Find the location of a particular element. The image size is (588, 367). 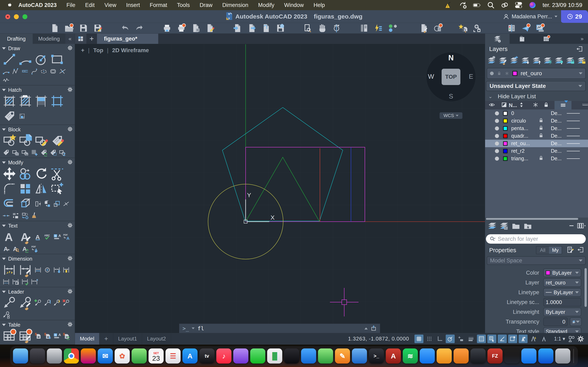

property-layer-combo: ret_ouro is located at coordinates (562, 283).